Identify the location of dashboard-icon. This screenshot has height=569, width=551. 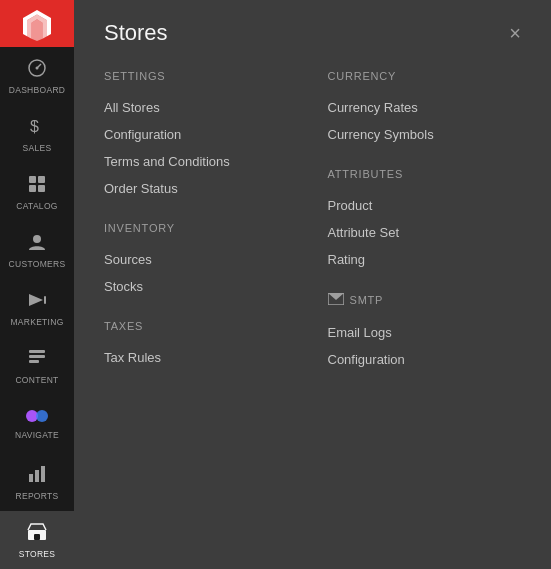
(37, 70).